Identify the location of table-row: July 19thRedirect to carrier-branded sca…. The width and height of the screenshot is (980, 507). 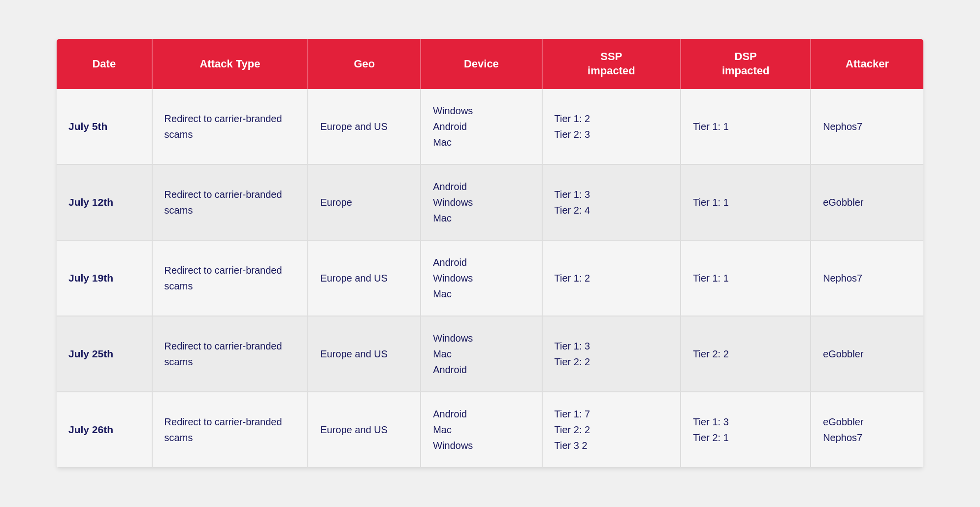
(490, 278).